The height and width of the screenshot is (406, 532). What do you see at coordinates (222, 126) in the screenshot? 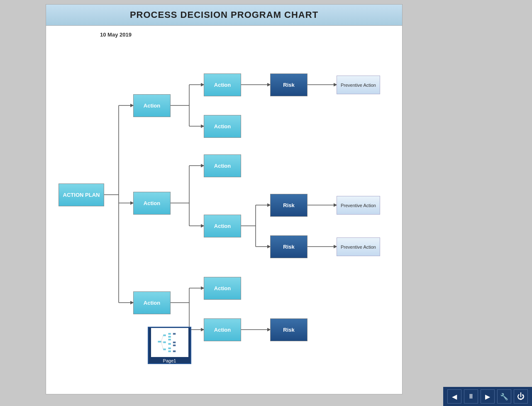
I see `l2-2-node: Action` at bounding box center [222, 126].